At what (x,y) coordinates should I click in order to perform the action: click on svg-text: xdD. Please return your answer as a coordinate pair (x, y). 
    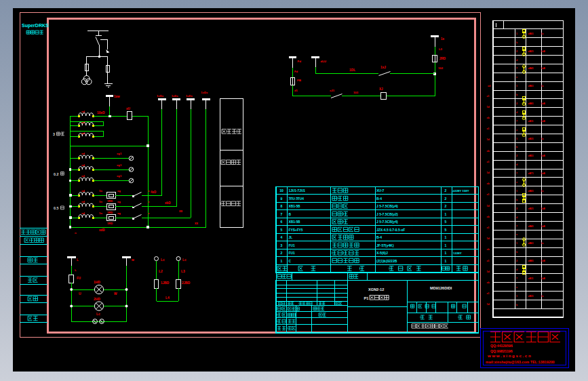
    Looking at the image, I should click on (102, 230).